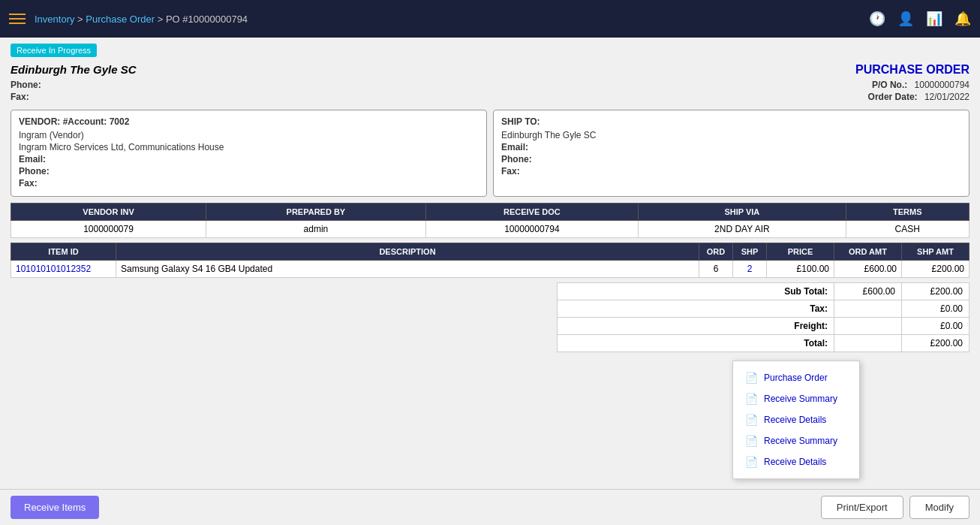 The height and width of the screenshot is (525, 980). What do you see at coordinates (54, 50) in the screenshot?
I see `status-badge: Receive In Progress` at bounding box center [54, 50].